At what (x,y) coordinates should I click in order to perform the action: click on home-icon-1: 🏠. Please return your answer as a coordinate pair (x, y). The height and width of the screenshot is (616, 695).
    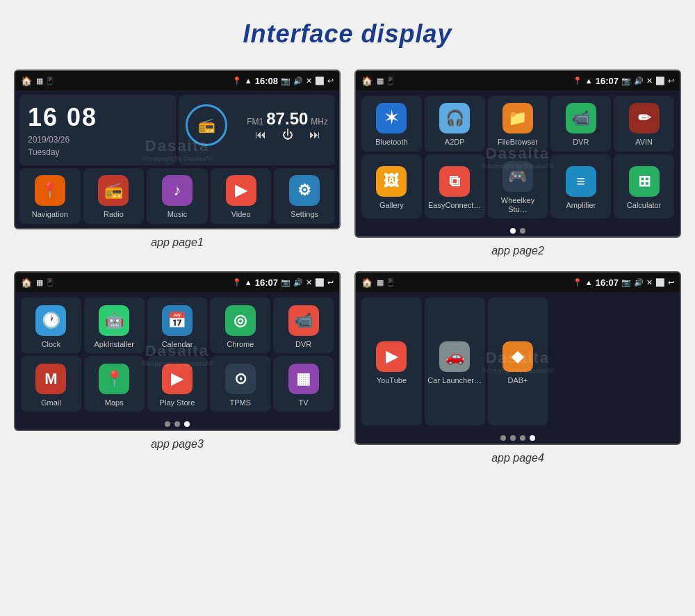
    Looking at the image, I should click on (26, 81).